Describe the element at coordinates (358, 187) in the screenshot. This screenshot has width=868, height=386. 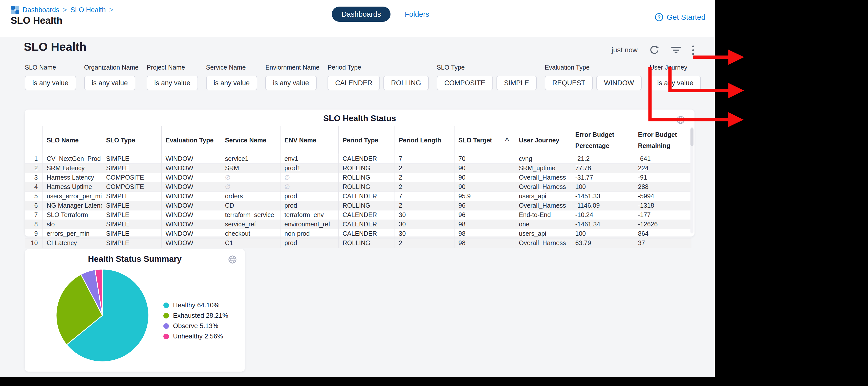
I see `table-row: 4Harness UptimeCOMPOSITEWINDOW∅∅ROLLING2…` at that location.